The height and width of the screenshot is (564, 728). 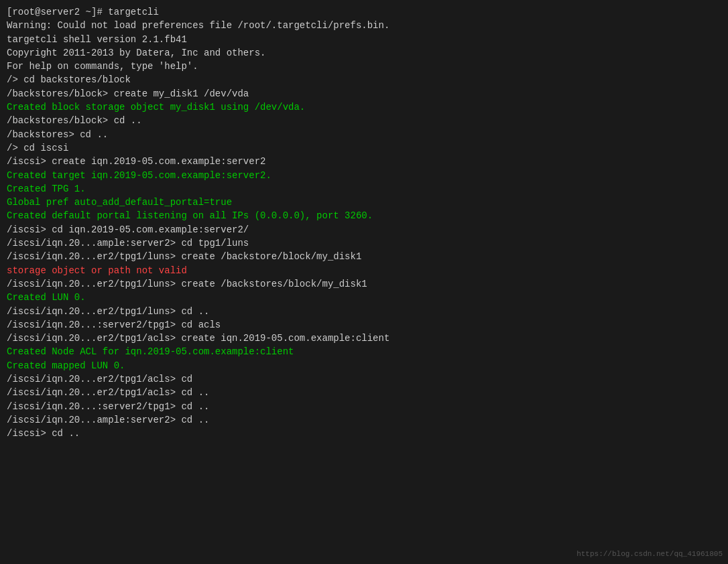 What do you see at coordinates (364, 338) in the screenshot?
I see `terminal-line: /iscsi/iqn.20...er2/tpg1/acls> create iq…` at bounding box center [364, 338].